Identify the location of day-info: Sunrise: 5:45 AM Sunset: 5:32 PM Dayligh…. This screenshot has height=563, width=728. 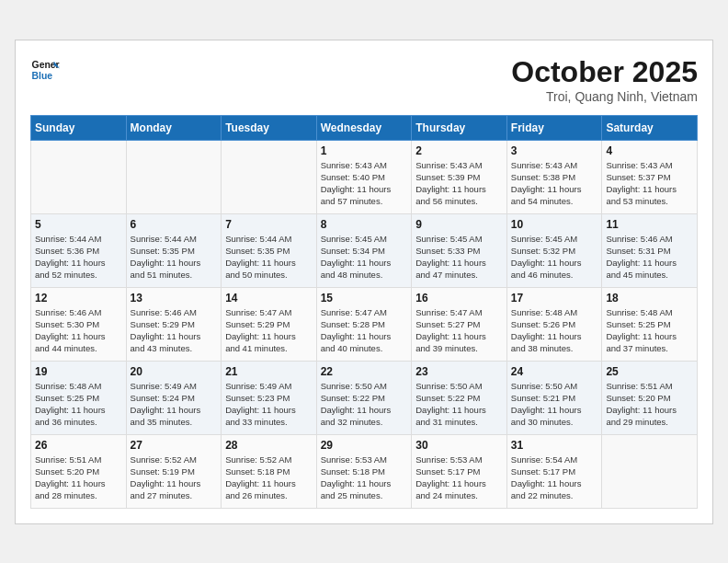
(555, 258).